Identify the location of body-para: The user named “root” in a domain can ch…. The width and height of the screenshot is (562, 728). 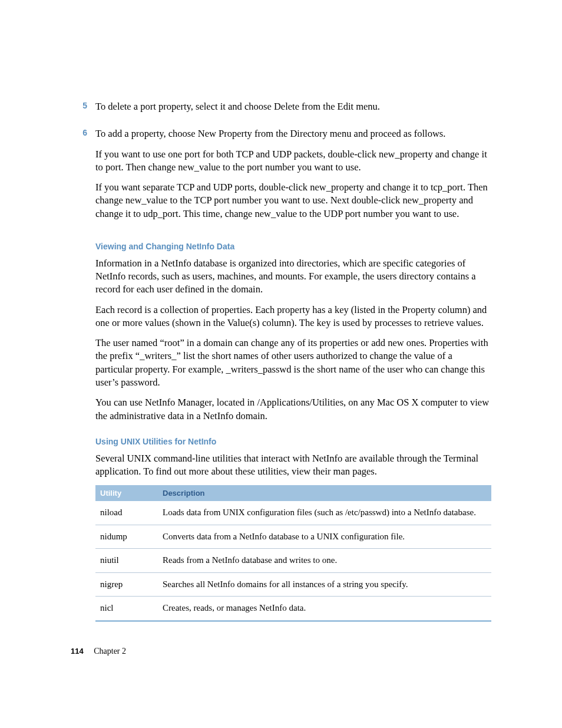
(293, 363).